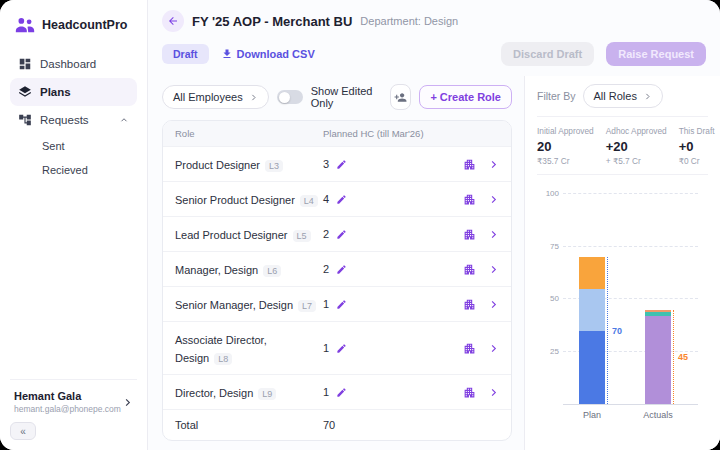 This screenshot has height=450, width=720. I want to click on table-row: Manager, DesignL62, so click(337, 268).